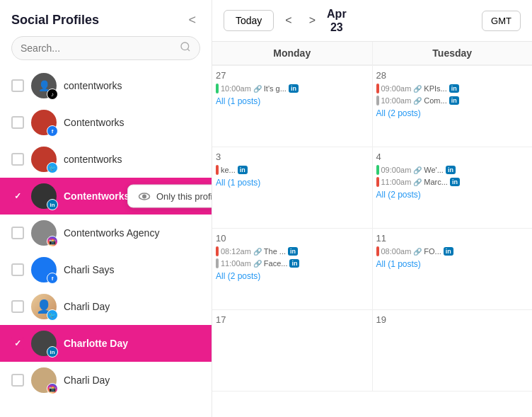 Image resolution: width=532 pixels, height=417 pixels. What do you see at coordinates (106, 380) in the screenshot?
I see `profile-item-charli-day-ig: 📸Charli Day` at bounding box center [106, 380].